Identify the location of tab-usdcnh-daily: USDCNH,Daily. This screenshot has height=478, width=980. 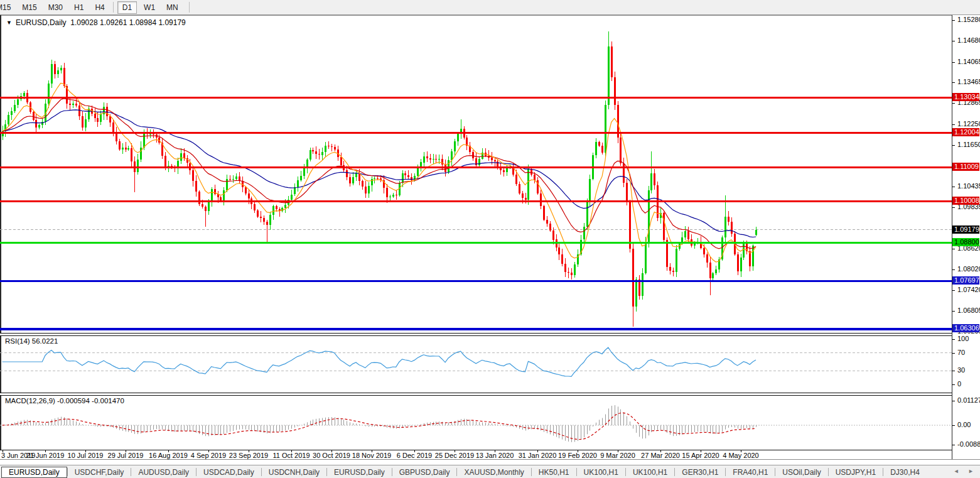
(294, 472).